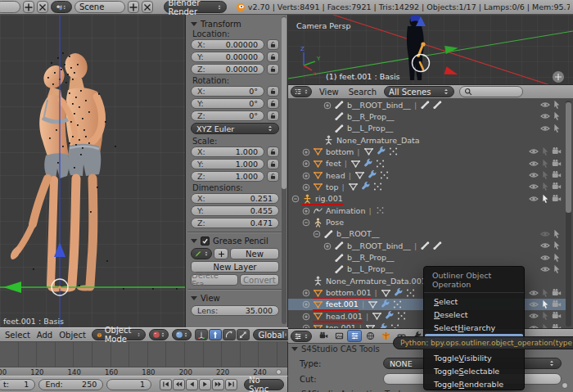  I want to click on outliner-row: top|, so click(427, 187).